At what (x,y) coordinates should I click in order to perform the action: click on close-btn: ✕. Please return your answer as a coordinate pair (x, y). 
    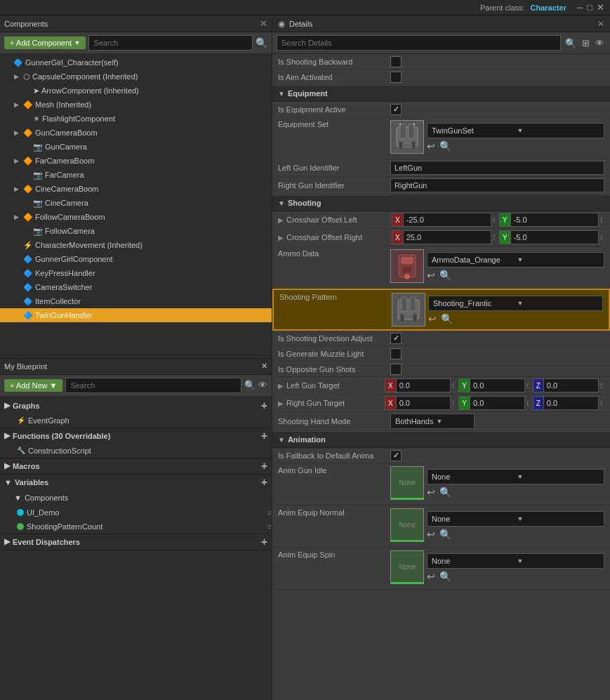
    Looking at the image, I should click on (601, 7).